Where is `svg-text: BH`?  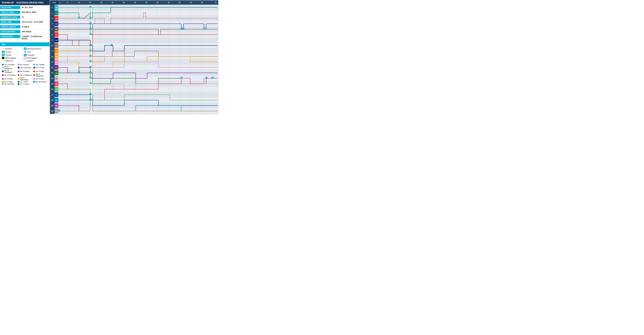
svg-text: BH is located at coordinates (56, 106).